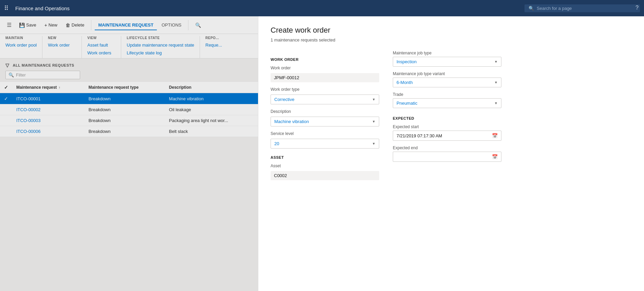 This screenshot has height=291, width=644. Describe the element at coordinates (447, 80) in the screenshot. I see `maintenance-job-variant-field: Maintenance job type variant 6-Month ▼` at that location.